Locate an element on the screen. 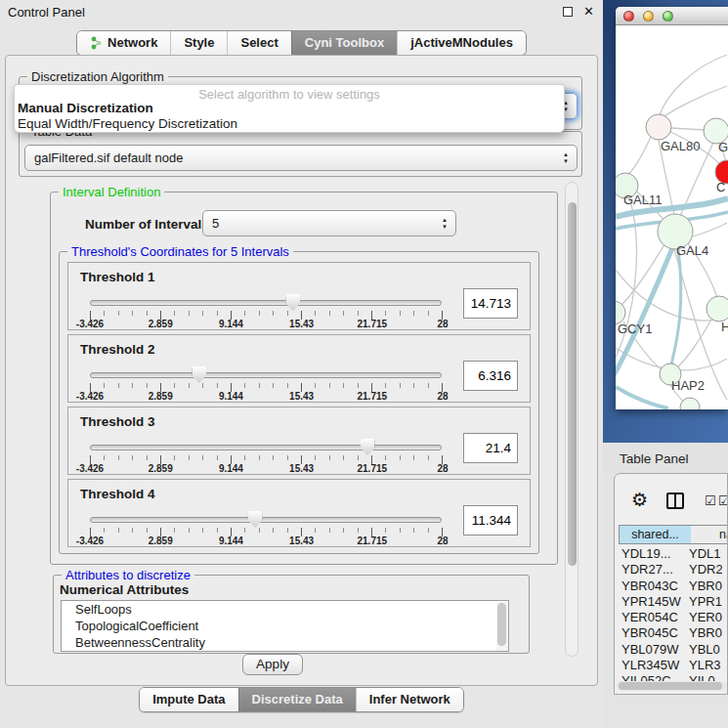 This screenshot has height=728, width=728. tab-impute-data: Impute Data is located at coordinates (189, 700).